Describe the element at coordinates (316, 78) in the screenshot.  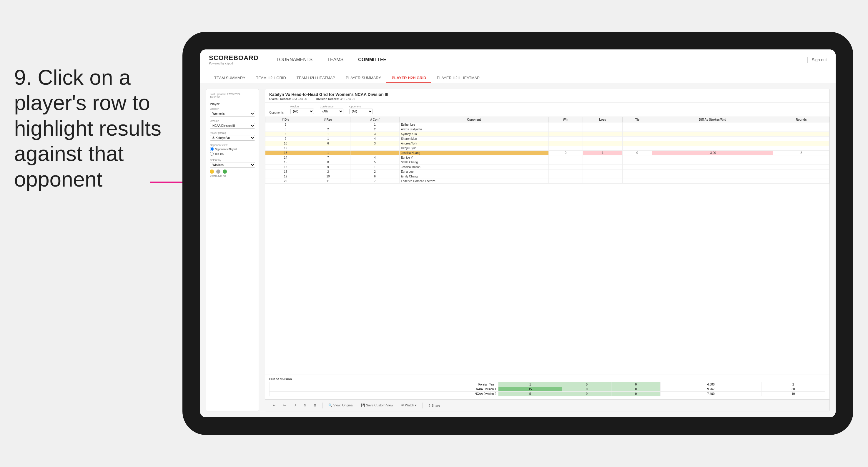
I see `tab-team-h2h-heatmap: TEAM H2H HEATMAP` at that location.